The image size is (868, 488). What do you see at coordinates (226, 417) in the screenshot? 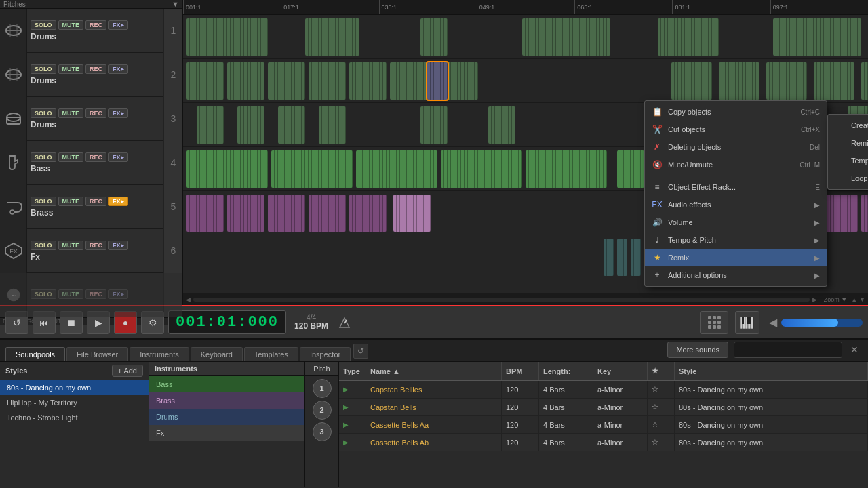
I see `instrument-item-drums: Drums` at bounding box center [226, 417].